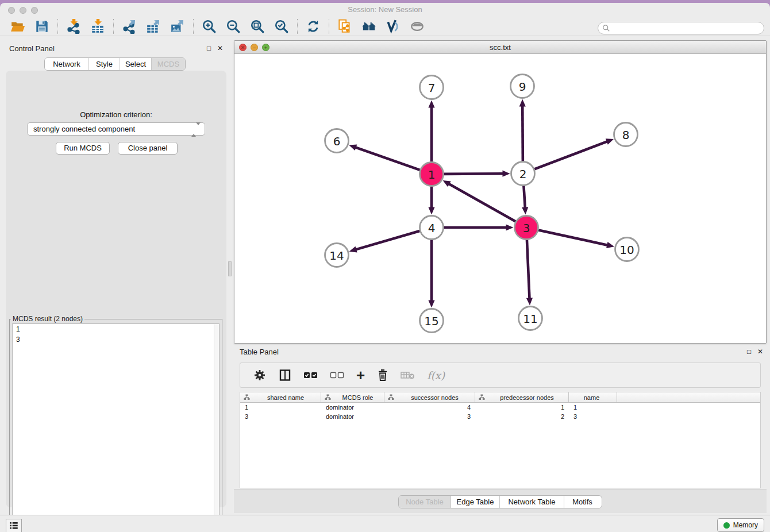 The width and height of the screenshot is (770, 532). Describe the element at coordinates (500, 47) in the screenshot. I see `network-window-titlebar: ✕ − + scc.txt` at that location.